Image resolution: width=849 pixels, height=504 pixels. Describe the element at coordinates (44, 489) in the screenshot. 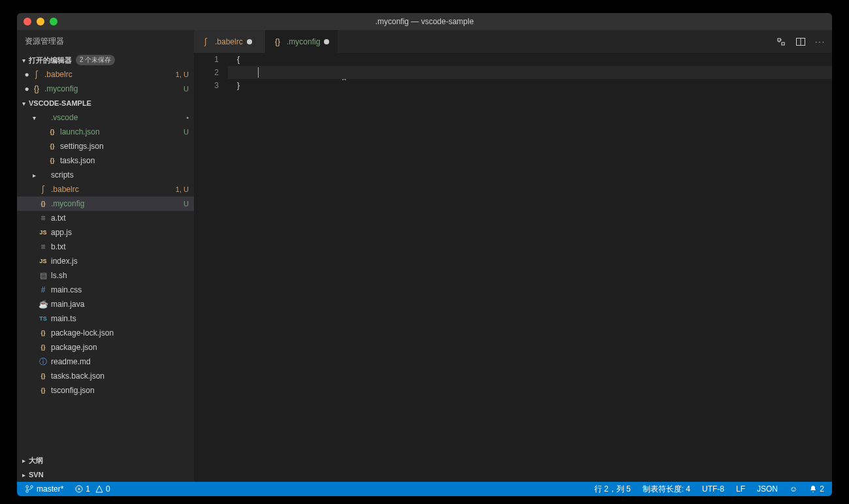

I see `git-branch-status: master*` at that location.